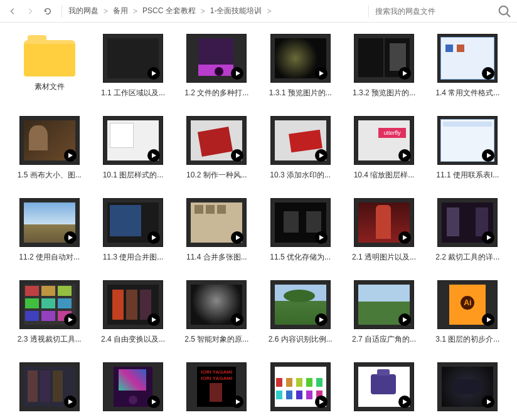 The height and width of the screenshot is (420, 517). Describe the element at coordinates (300, 148) in the screenshot. I see `video-item: 10.3 添加水印的...` at that location.